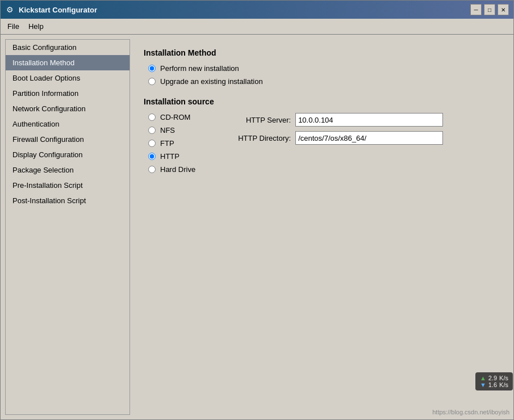 This screenshot has height=420, width=514. Describe the element at coordinates (172, 131) in the screenshot. I see `radio-nfs: NFS` at that location.